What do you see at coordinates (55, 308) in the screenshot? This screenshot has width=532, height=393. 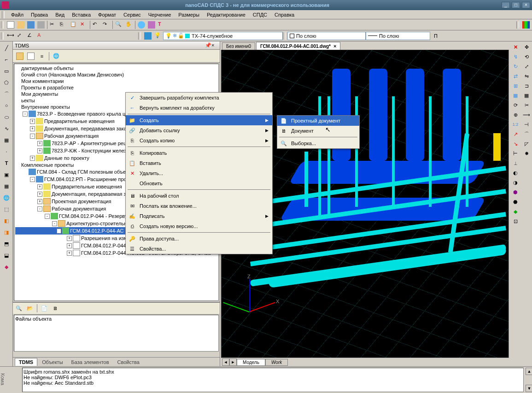 I see `file-btn-2: 🗎` at bounding box center [55, 308].